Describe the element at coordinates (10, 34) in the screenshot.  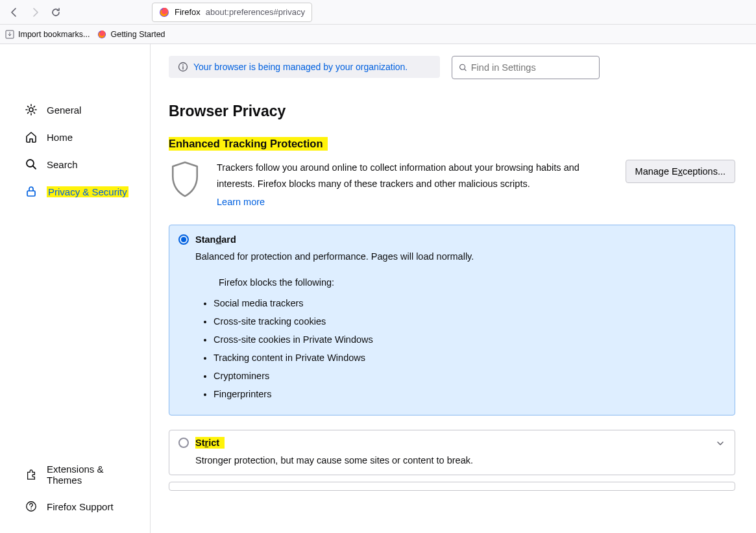
I see `import-icon` at that location.